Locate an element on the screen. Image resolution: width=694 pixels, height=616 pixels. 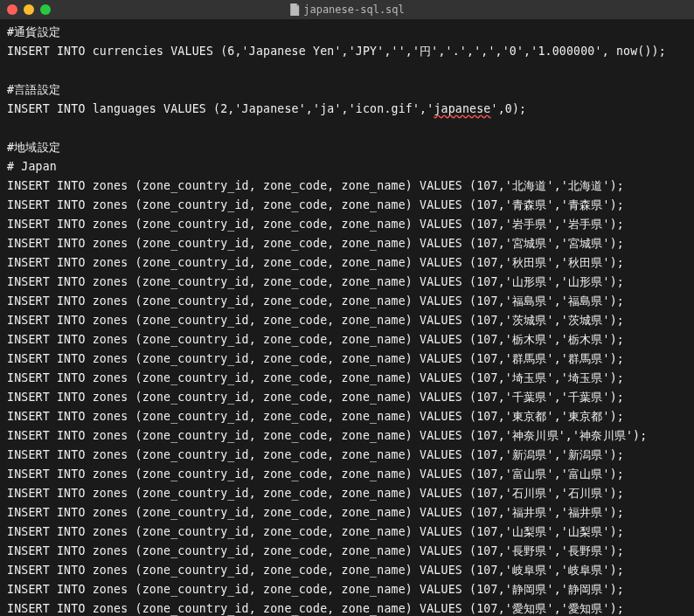
comment-language: #言語設定 is located at coordinates (33, 89).